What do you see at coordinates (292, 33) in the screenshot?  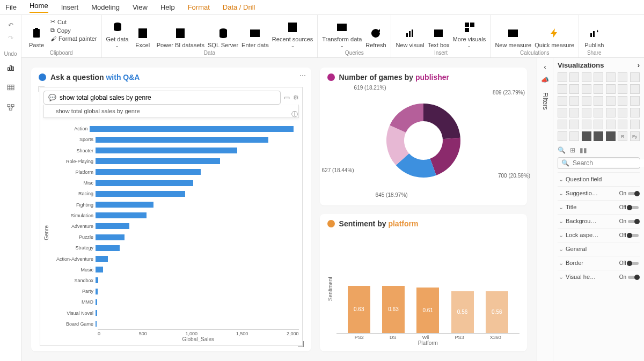 I see `recent-sources-button: Recent sources⌄` at bounding box center [292, 33].